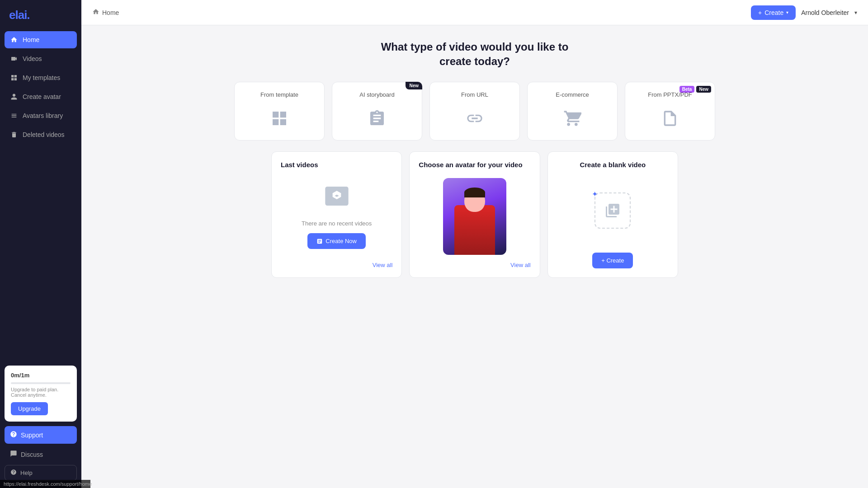 This screenshot has height=488, width=868. Describe the element at coordinates (41, 425) in the screenshot. I see `sidebar-bottom: 0m/1m Upgrade to paid plan. Cancel anyti…` at that location.